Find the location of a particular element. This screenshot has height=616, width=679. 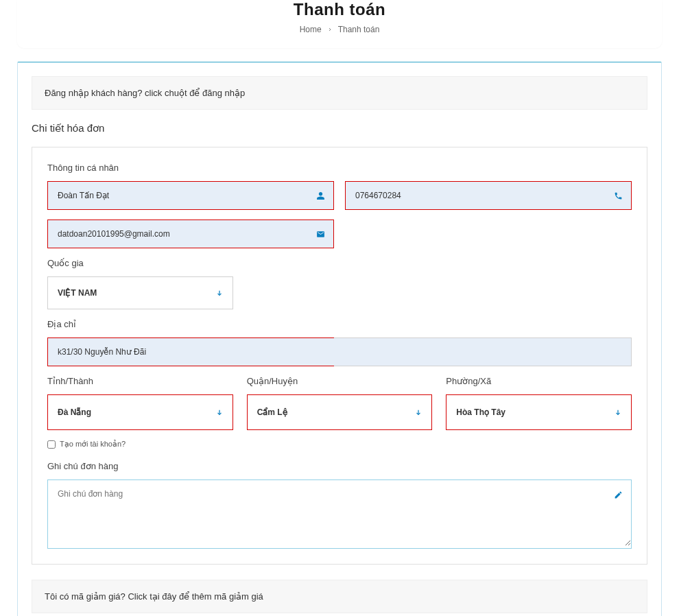

login-notice: Đăng nhập khách hàng? click chuột để đăn… is located at coordinates (340, 93).